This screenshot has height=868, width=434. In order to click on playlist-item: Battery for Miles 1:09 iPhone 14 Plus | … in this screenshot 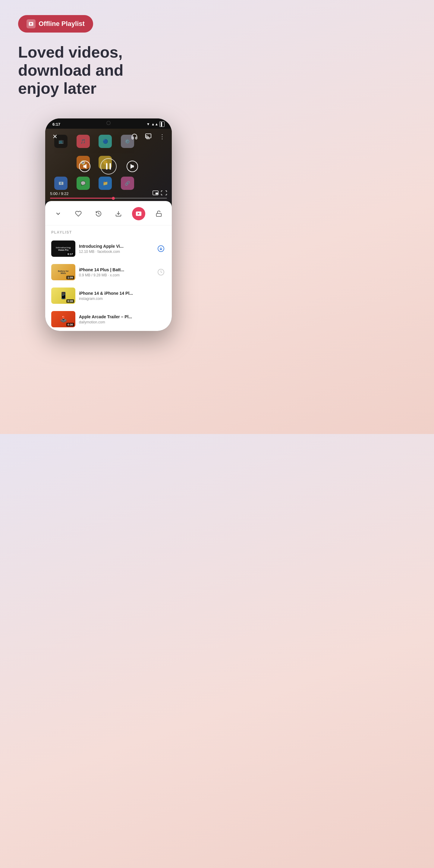, I will do `click(108, 272)`.